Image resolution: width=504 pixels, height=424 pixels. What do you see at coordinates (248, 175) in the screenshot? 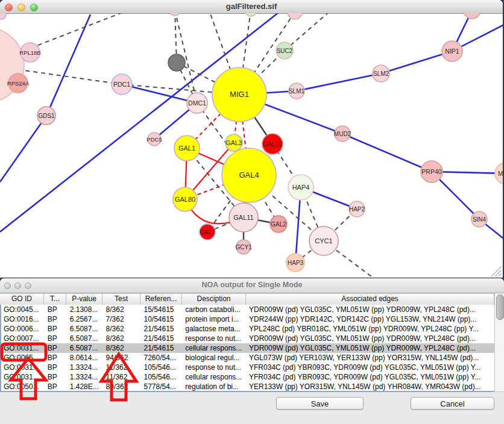
I see `node-label: GAL4` at bounding box center [248, 175].